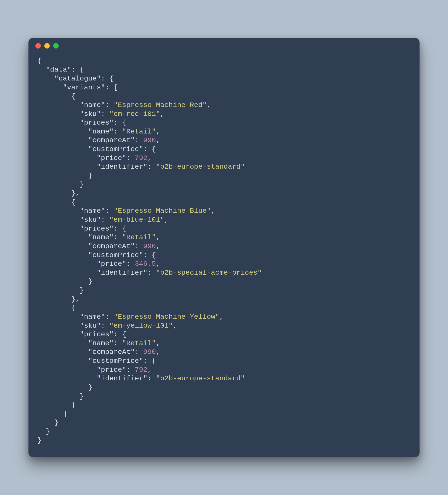  What do you see at coordinates (224, 46) in the screenshot?
I see `window-titlebar` at bounding box center [224, 46].